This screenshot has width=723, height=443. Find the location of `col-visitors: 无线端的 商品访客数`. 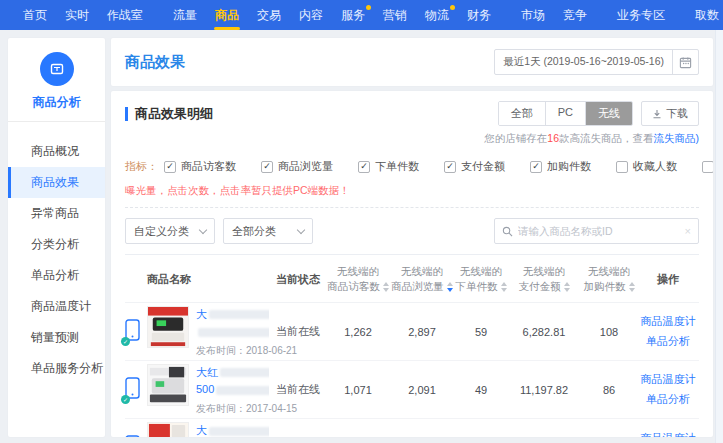

col-visitors: 无线端的 商品访客数 is located at coordinates (358, 279).